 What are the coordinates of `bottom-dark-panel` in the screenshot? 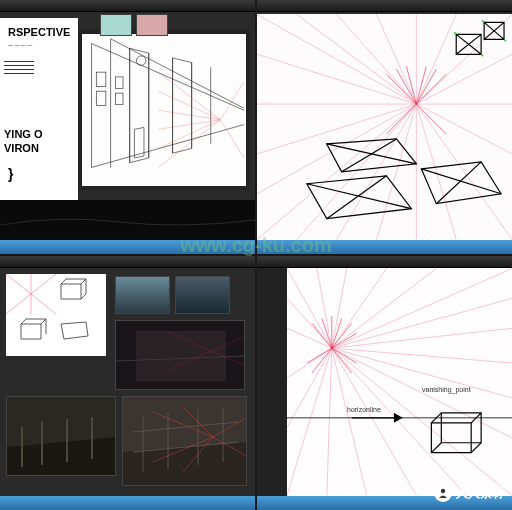 It's located at (128, 220).